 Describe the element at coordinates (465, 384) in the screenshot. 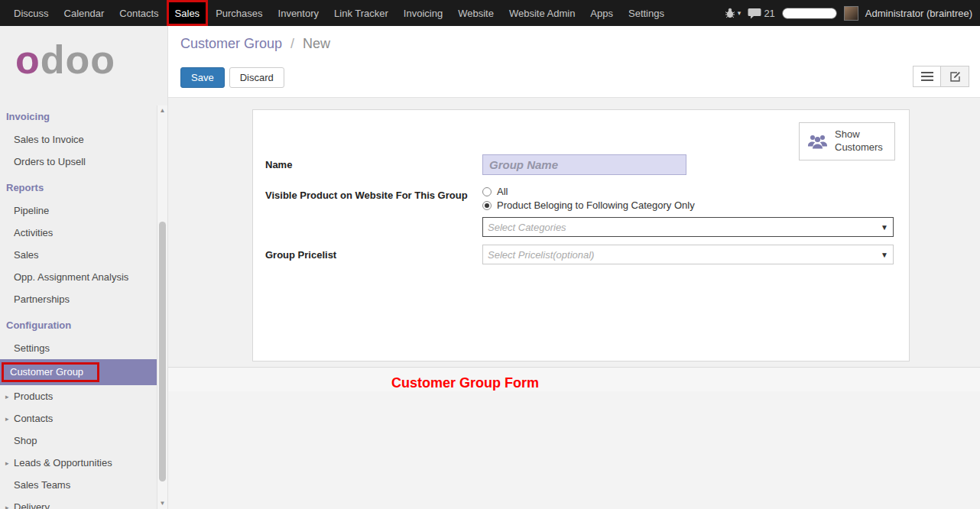

I see `annotation-caption: Customer Group Form` at that location.